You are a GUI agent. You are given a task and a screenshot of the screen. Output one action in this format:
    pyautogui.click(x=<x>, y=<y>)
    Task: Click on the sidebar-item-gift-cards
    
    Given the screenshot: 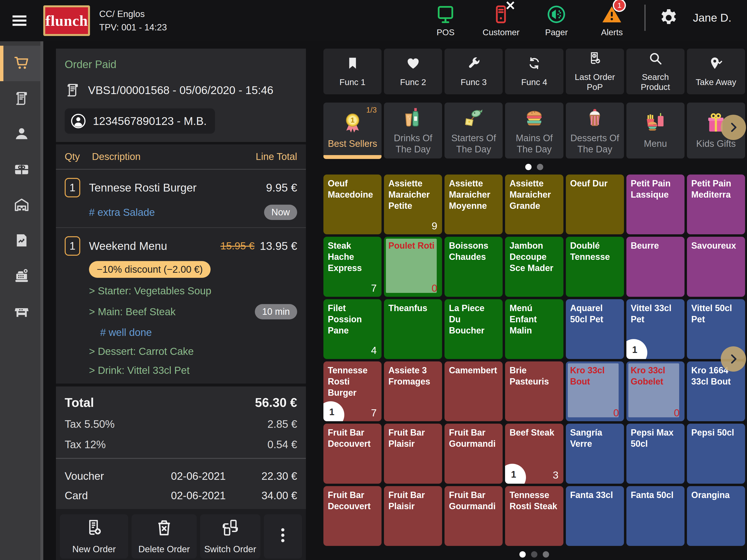 What is the action you would take?
    pyautogui.click(x=22, y=170)
    